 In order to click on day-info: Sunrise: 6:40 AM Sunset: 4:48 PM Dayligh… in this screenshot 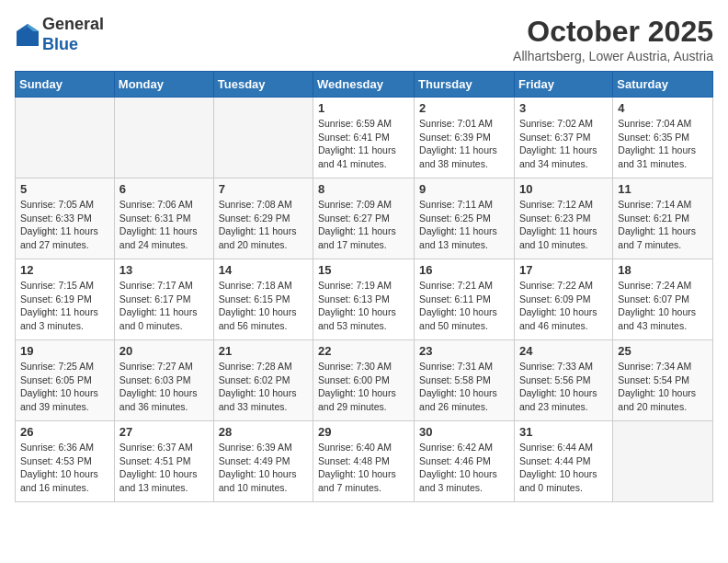, I will do `click(364, 467)`.